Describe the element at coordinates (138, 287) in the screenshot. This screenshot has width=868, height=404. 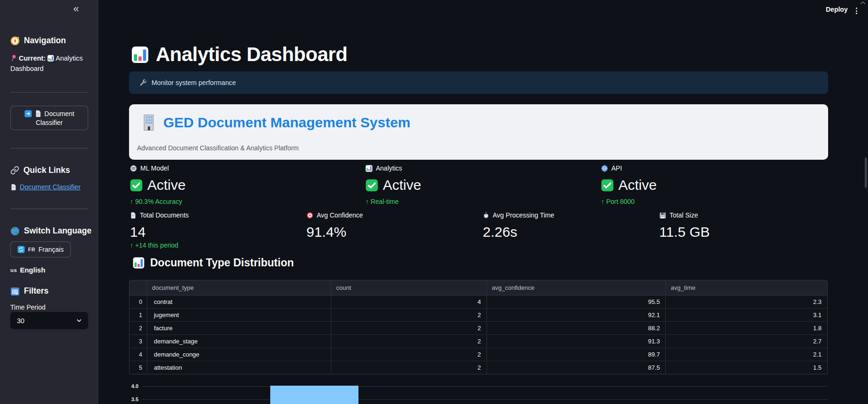
I see `index-column-header` at that location.